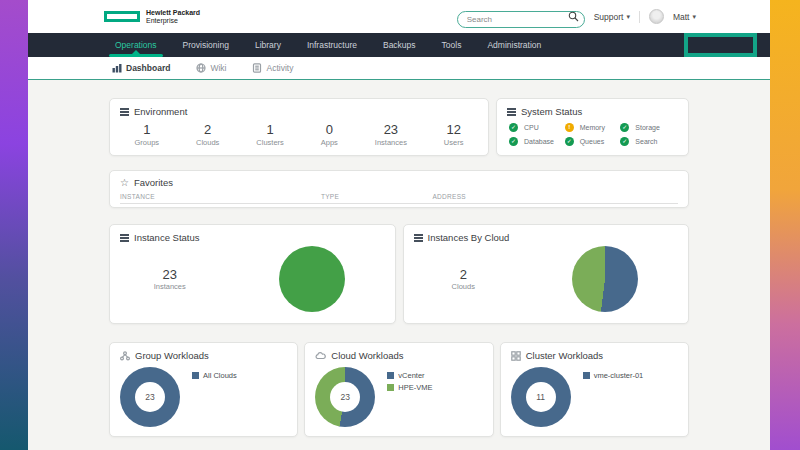  I want to click on stat-clusters: 1 Clusters, so click(270, 134).